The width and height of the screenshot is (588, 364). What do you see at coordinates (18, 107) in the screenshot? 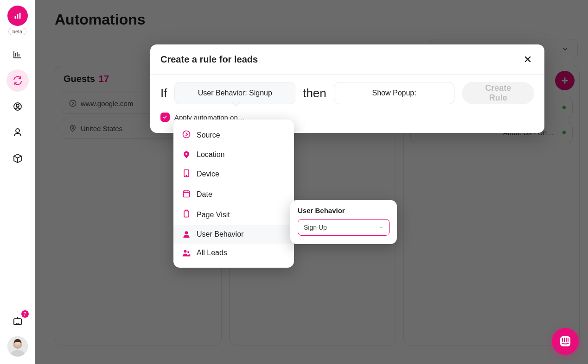
I see `target-user-icon` at bounding box center [18, 107].